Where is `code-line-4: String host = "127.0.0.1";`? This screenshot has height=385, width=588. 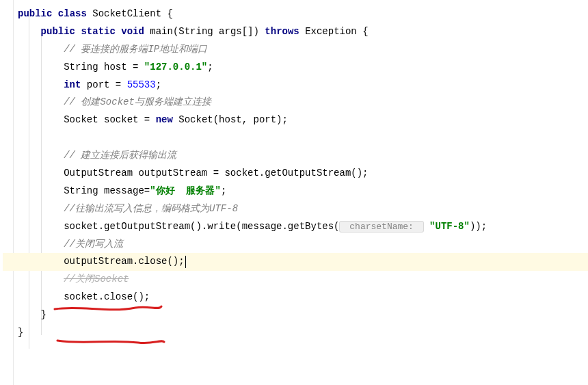
code-line-4: String host = "127.0.0.1"; is located at coordinates (303, 68).